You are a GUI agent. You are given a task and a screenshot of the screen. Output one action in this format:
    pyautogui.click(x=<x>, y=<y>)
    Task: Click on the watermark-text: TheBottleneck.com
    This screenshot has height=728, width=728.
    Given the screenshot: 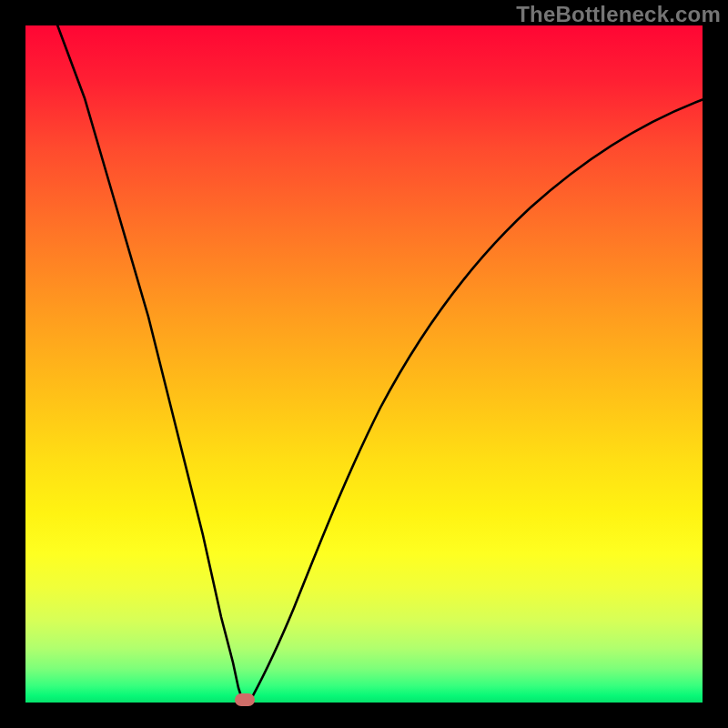 What is the action you would take?
    pyautogui.click(x=619, y=15)
    